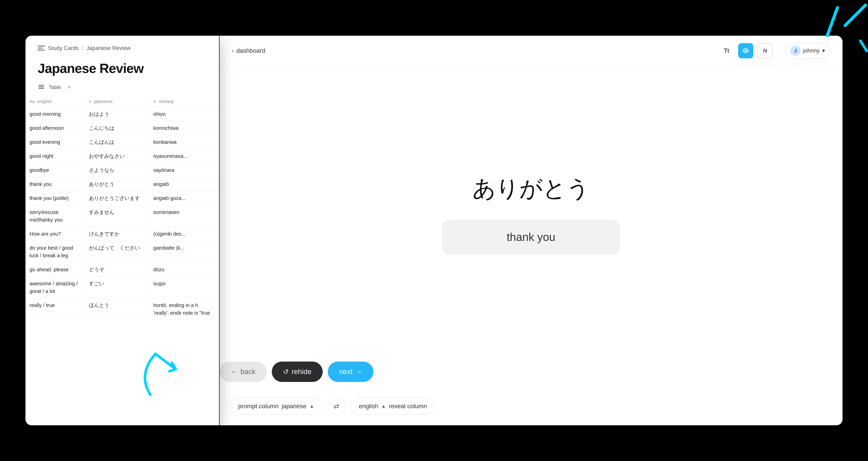 The image size is (868, 461). Describe the element at coordinates (184, 170) in the screenshot. I see `cell-romanji: sayōnara` at that location.